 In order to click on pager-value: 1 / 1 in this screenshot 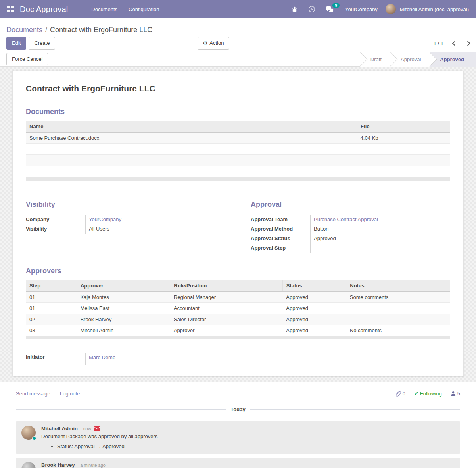, I will do `click(439, 44)`.